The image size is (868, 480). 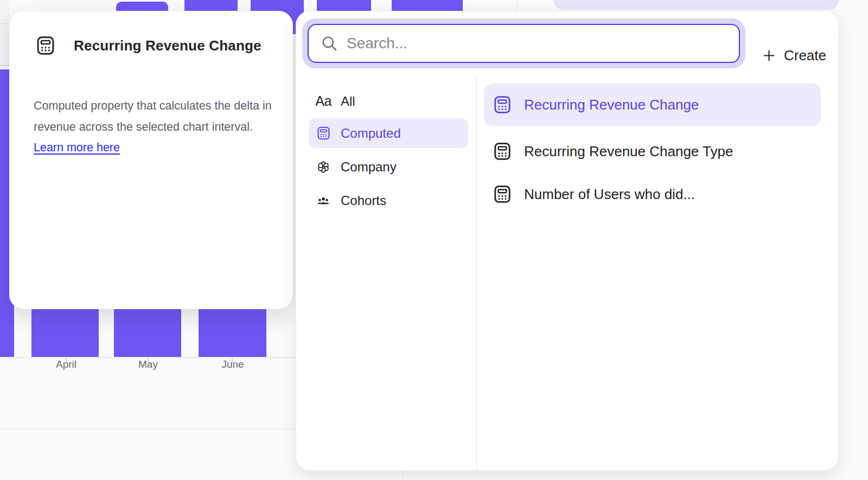 I want to click on tooltip-description-text: Computed property that calculates the de…, so click(x=153, y=116).